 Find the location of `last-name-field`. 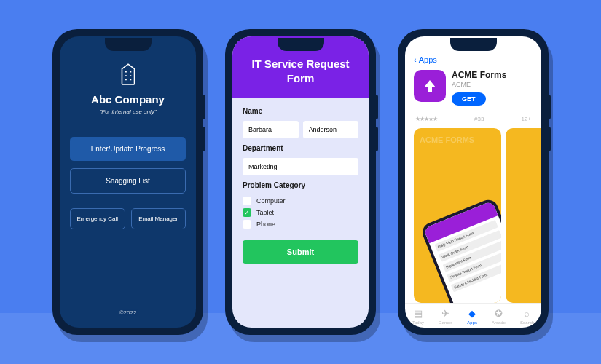

last-name-field is located at coordinates (331, 130).